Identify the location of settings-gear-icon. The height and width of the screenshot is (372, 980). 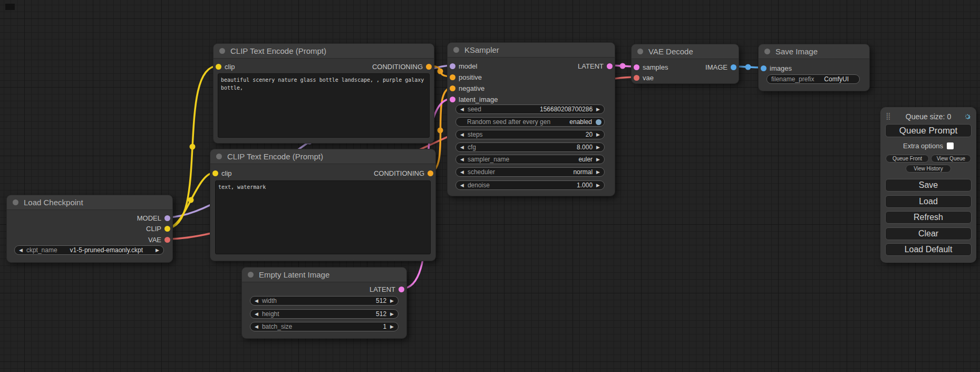
(967, 117).